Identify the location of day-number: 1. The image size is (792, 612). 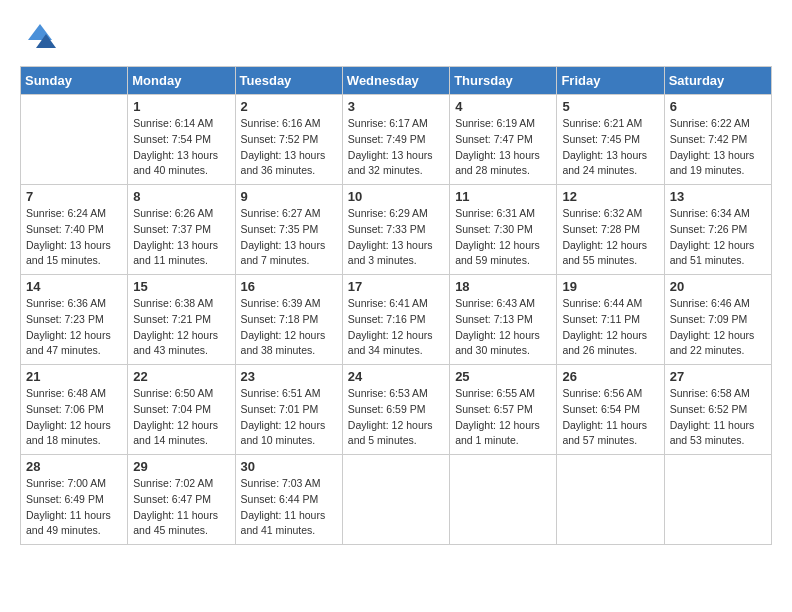
(181, 106).